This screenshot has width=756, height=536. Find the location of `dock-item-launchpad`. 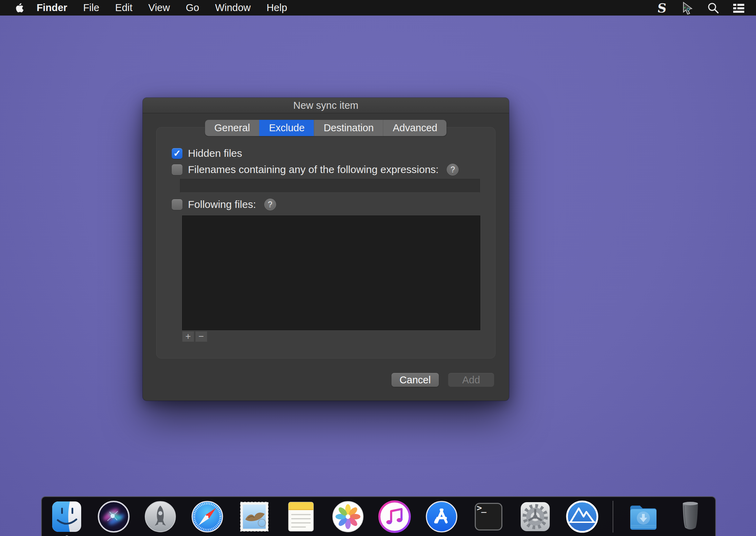

dock-item-launchpad is located at coordinates (160, 517).